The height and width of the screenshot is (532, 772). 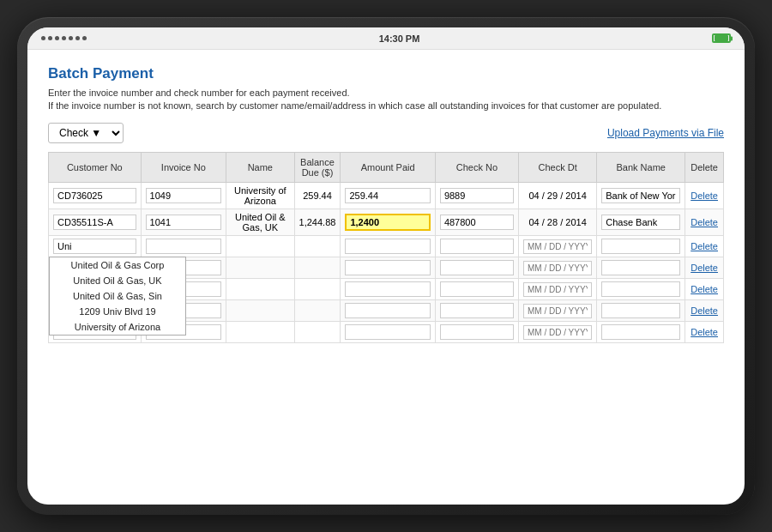 I want to click on check-dt-text-2: 04 / 28 / 2014, so click(x=558, y=222).